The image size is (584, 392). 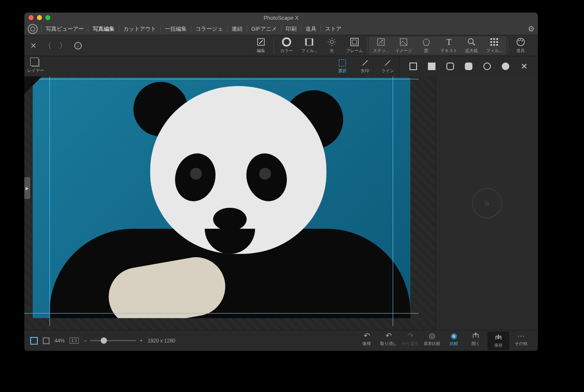 I want to click on tool-film: フィル..., so click(x=309, y=45).